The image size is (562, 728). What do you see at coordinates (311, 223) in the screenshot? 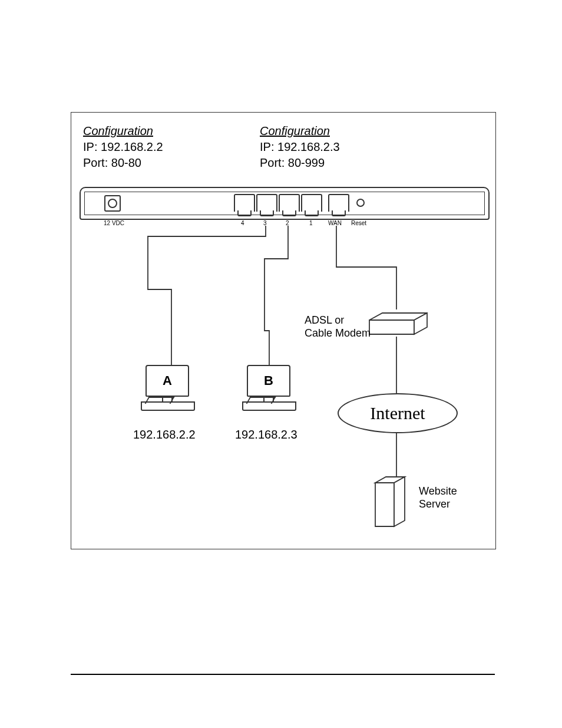
I see `port-label-1: 1` at bounding box center [311, 223].